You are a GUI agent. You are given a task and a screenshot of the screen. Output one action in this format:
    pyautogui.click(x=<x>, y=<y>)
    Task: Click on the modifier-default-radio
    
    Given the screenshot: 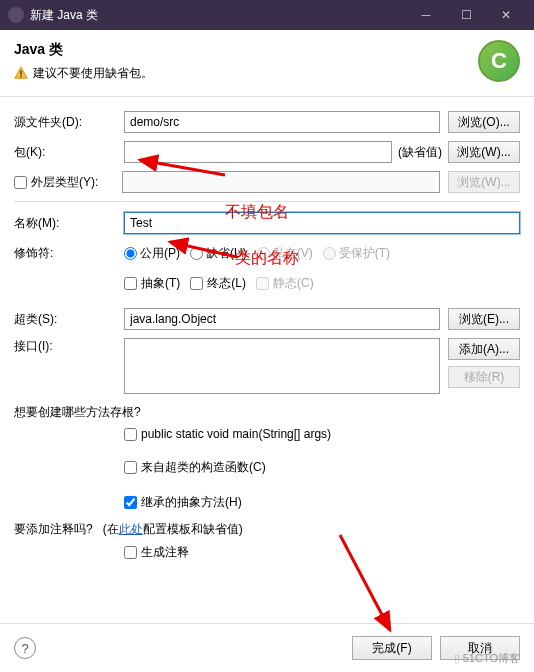 What is the action you would take?
    pyautogui.click(x=196, y=254)
    